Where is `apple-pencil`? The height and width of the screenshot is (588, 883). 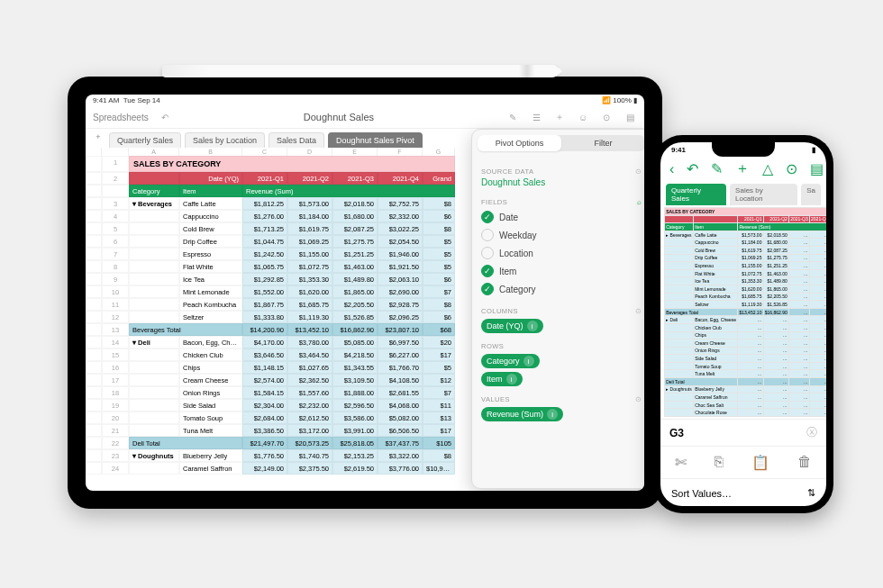 apple-pencil is located at coordinates (360, 71).